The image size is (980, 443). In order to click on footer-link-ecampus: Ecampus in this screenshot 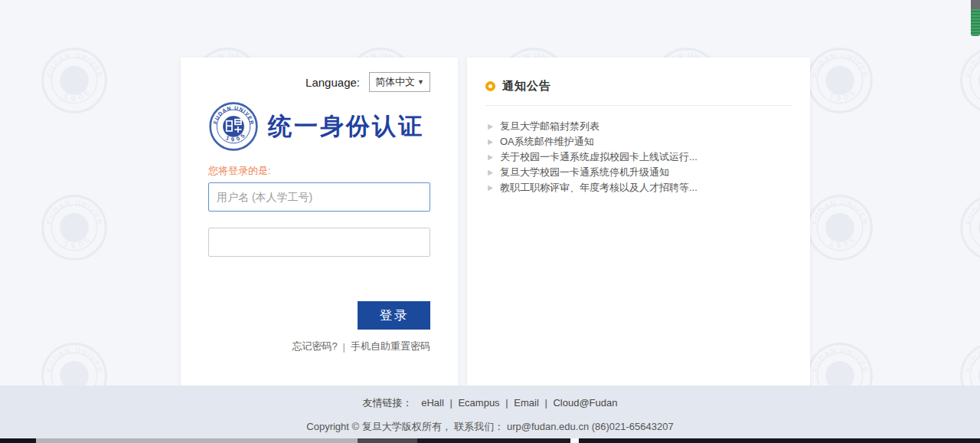, I will do `click(479, 403)`.